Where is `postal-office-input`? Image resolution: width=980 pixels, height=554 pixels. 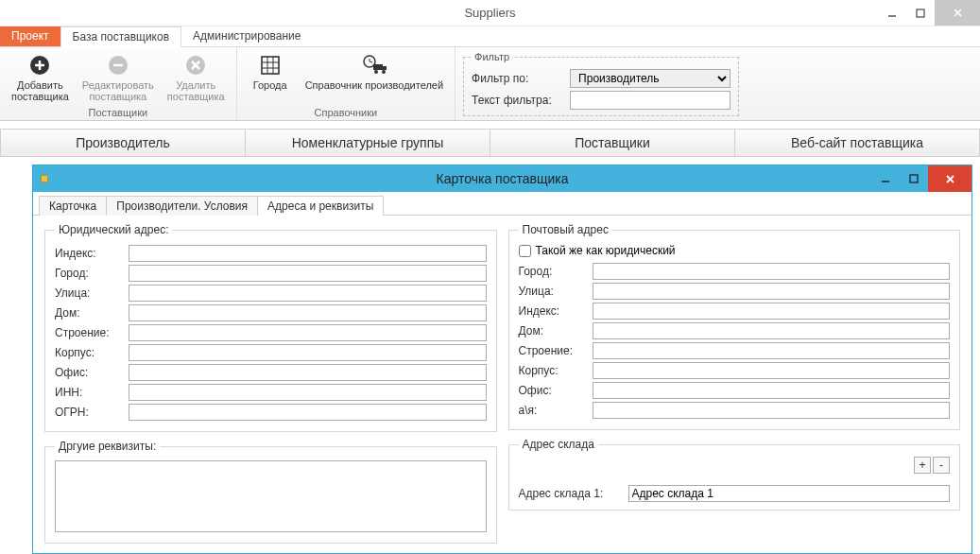 postal-office-input is located at coordinates (771, 390).